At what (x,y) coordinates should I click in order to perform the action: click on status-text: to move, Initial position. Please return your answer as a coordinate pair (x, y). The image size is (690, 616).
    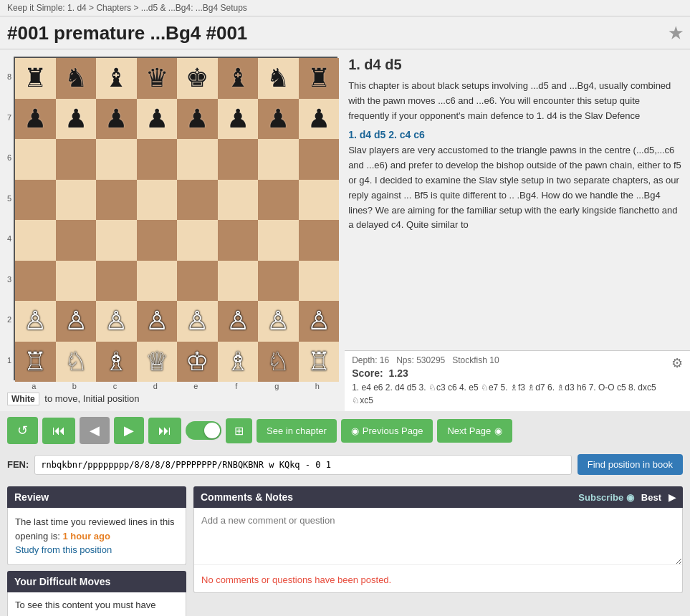
    Looking at the image, I should click on (92, 398).